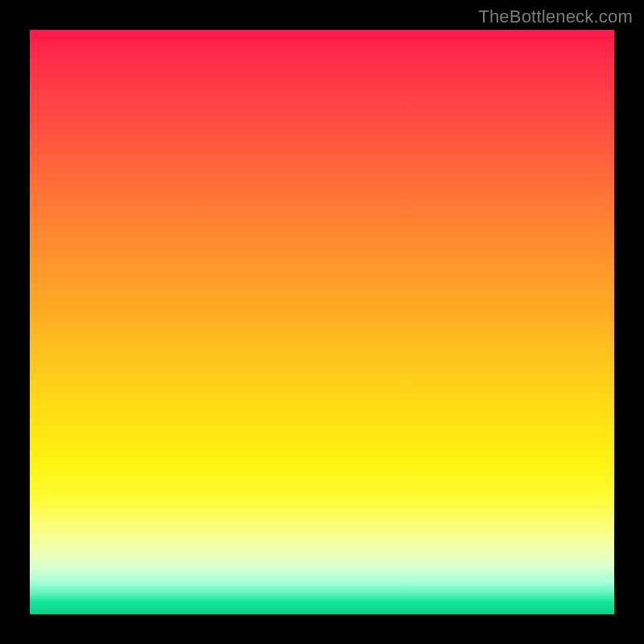 Image resolution: width=644 pixels, height=644 pixels. I want to click on watermark-text: TheBottleneck.com, so click(555, 17).